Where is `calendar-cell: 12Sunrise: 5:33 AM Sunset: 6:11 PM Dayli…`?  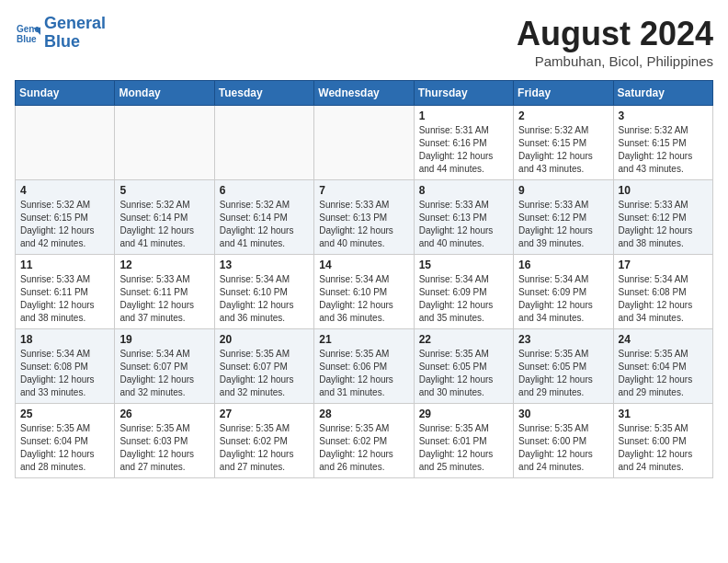 calendar-cell: 12Sunrise: 5:33 AM Sunset: 6:11 PM Dayli… is located at coordinates (165, 293).